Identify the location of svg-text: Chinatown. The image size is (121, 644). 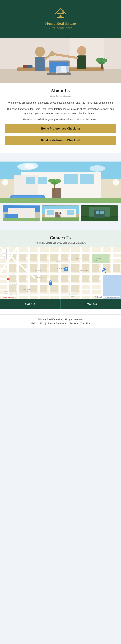
(98, 258).